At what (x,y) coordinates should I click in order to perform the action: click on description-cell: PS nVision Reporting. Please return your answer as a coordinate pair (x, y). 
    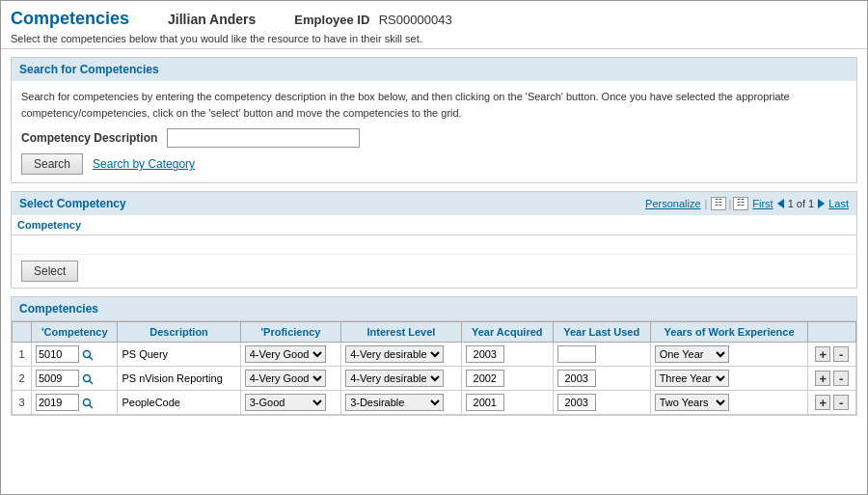
    Looking at the image, I should click on (179, 378).